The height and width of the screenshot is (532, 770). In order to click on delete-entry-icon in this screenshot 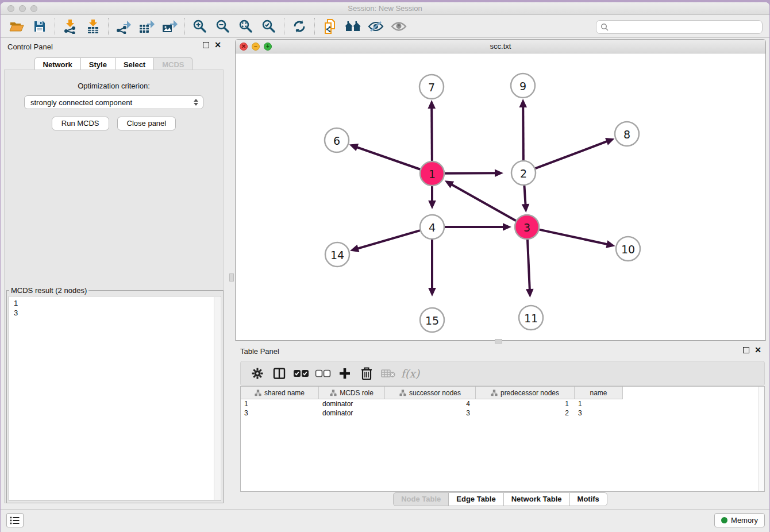, I will do `click(367, 373)`.